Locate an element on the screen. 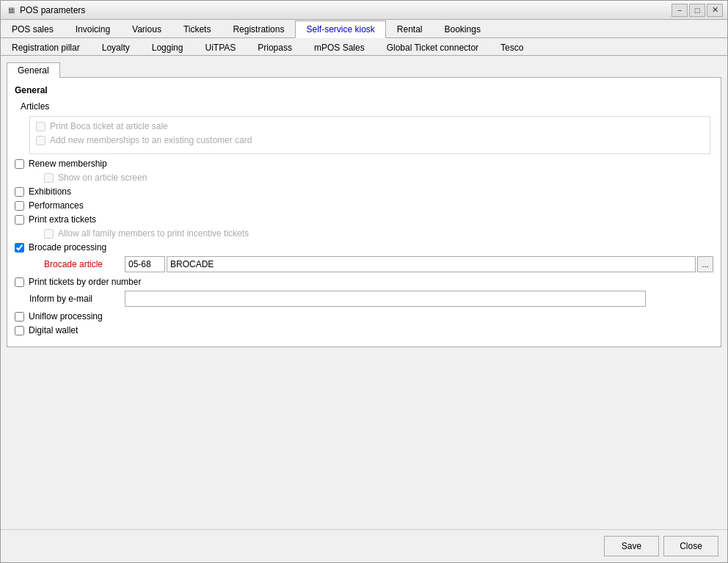 This screenshot has height=563, width=728. allow-family-checkbox is located at coordinates (48, 233).